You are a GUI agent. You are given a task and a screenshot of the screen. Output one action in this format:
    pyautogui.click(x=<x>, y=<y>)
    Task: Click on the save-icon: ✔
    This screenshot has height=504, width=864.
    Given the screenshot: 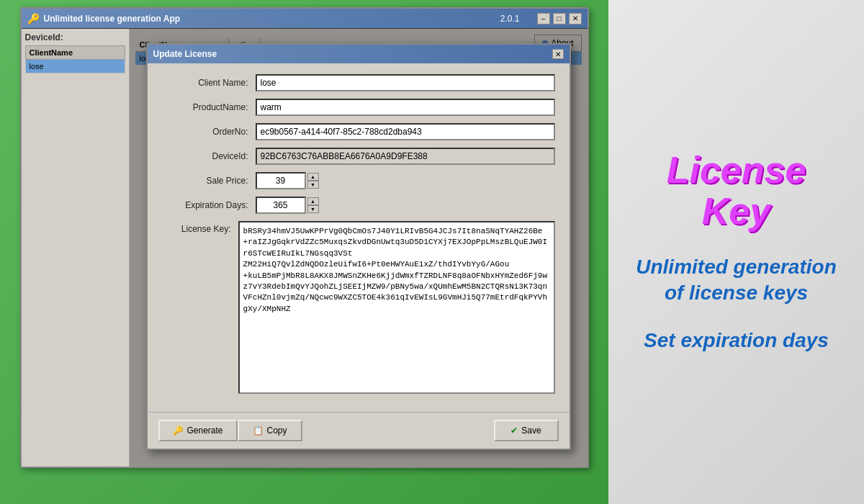 What is the action you would take?
    pyautogui.click(x=514, y=431)
    